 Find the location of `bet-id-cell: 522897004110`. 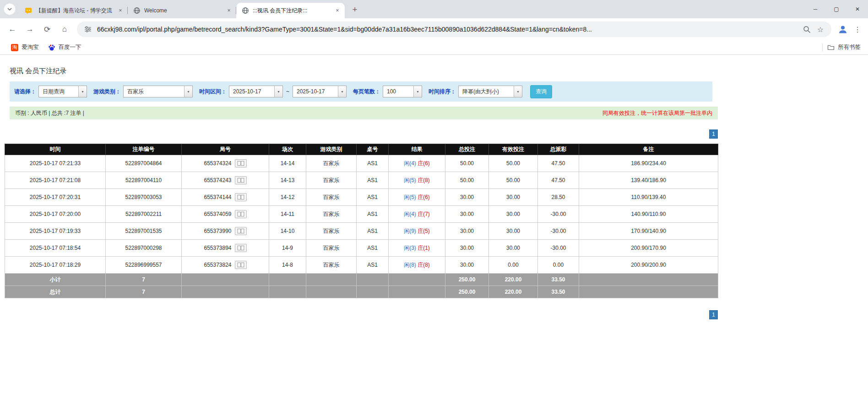

bet-id-cell: 522897004110 is located at coordinates (144, 180).